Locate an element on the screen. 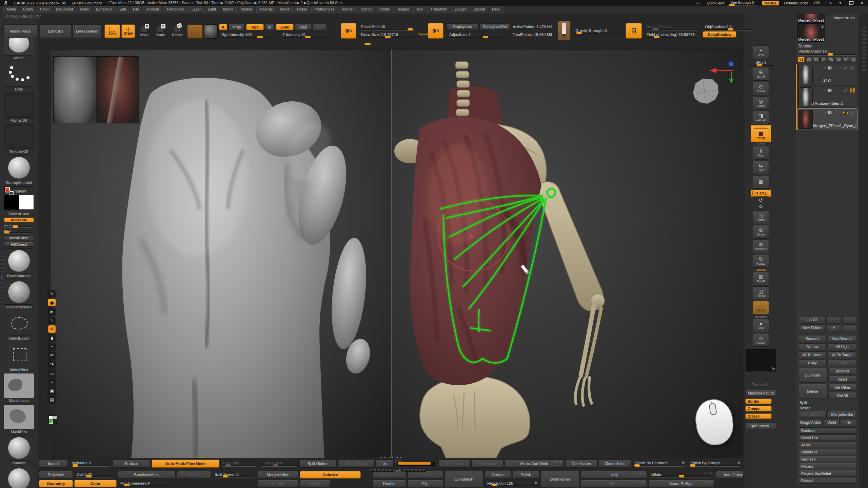 This screenshot has height=488, width=868. pen-icon: ✎ is located at coordinates (52, 329).